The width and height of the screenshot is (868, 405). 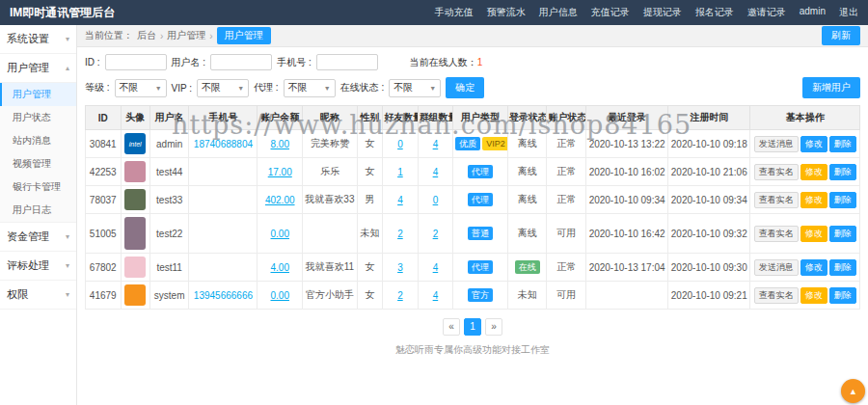 I want to click on column-header: 账户余额, so click(x=280, y=118).